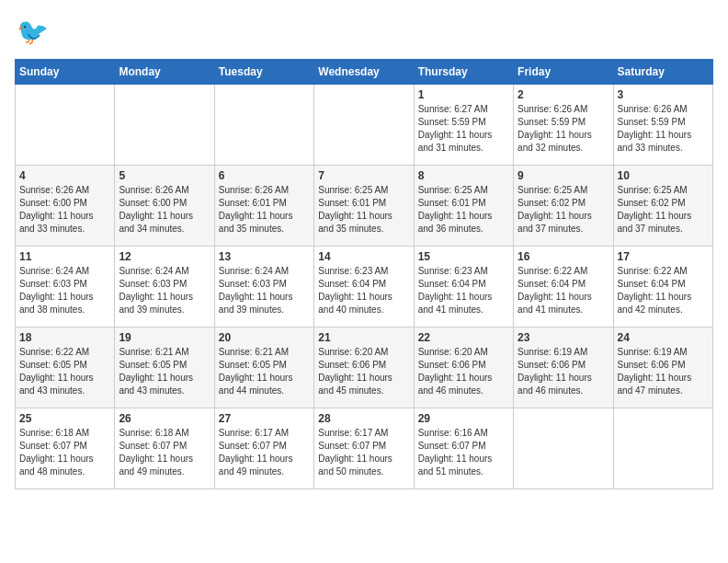 The width and height of the screenshot is (728, 563). I want to click on day-info: Sunrise: 6:16 AM Sunset: 6:07 PM Dayligh…, so click(463, 453).